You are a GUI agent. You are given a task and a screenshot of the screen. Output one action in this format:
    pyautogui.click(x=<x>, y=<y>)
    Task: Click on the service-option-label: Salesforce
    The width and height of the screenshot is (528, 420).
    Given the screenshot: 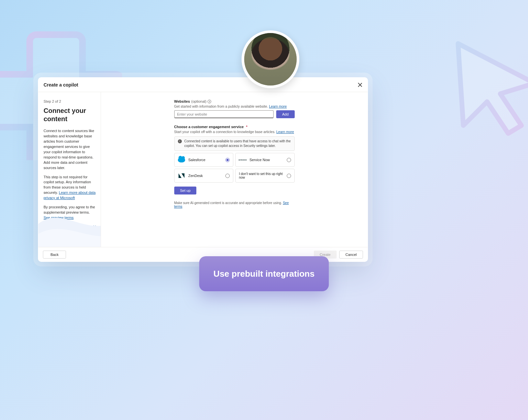 What is the action you would take?
    pyautogui.click(x=205, y=160)
    